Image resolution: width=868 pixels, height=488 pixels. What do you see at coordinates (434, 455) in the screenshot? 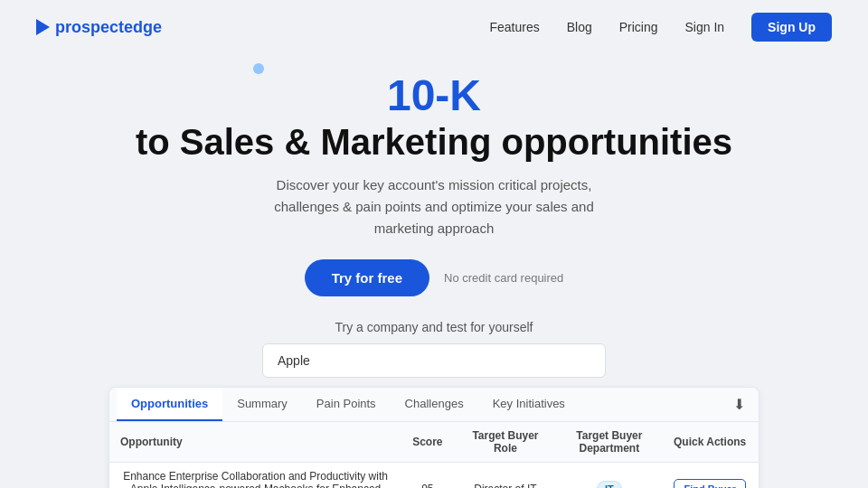
I see `opportunities-table: Opportunity Score Target Buyer Role Targ…` at bounding box center [434, 455].